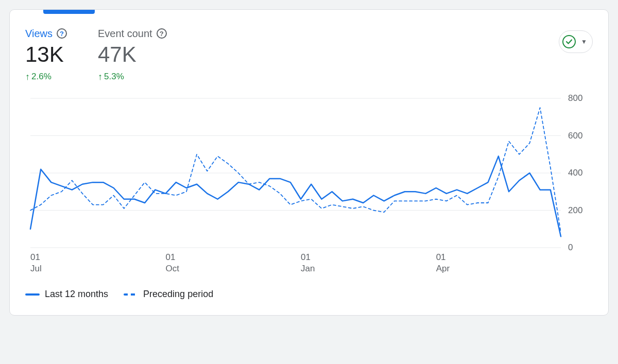 The height and width of the screenshot is (364, 618). What do you see at coordinates (575, 173) in the screenshot?
I see `svg-text: 400` at bounding box center [575, 173].